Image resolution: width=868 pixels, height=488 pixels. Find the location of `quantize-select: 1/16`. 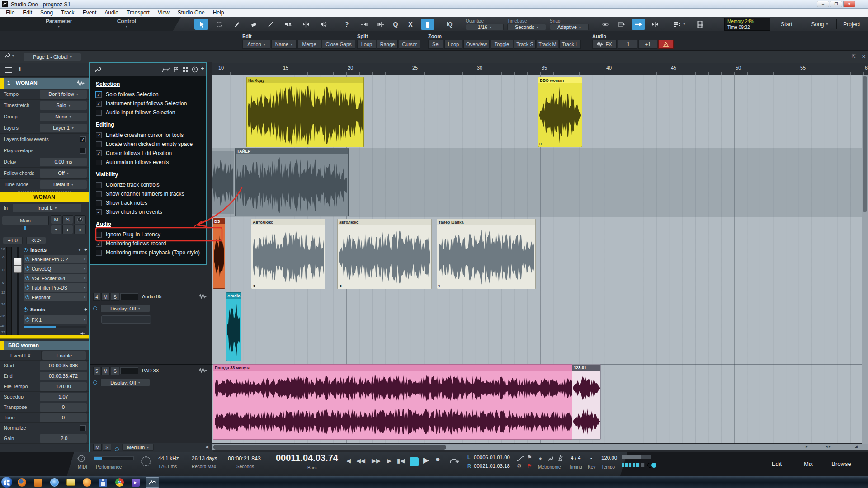

quantize-select: 1/16 is located at coordinates (485, 27).